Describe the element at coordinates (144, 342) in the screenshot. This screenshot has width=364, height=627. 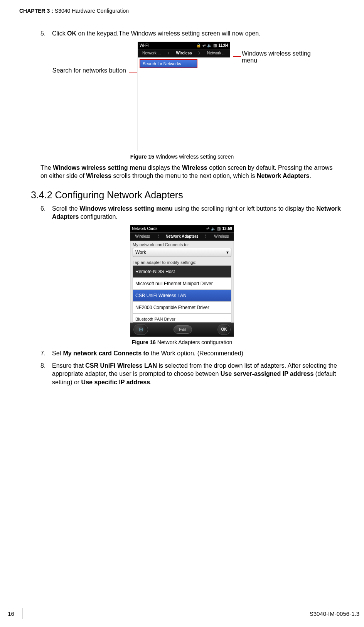
I see `figure-number: Figure 16` at that location.